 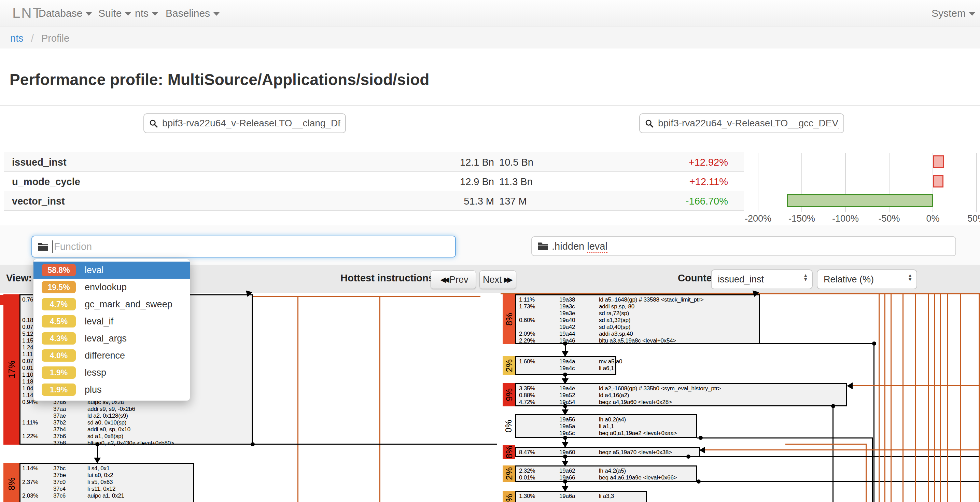 I want to click on nav-item-system: System, so click(x=953, y=13).